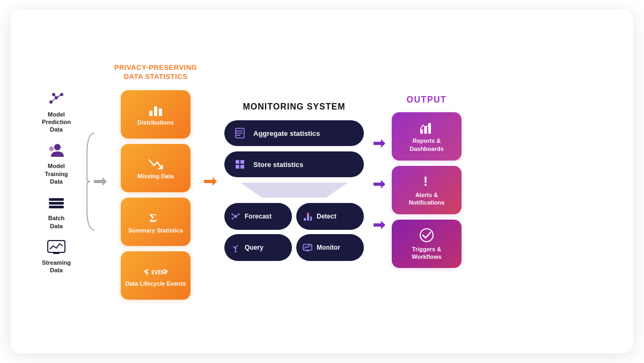 The image size is (644, 363). Describe the element at coordinates (156, 122) in the screenshot. I see `distributions-label: Distributions` at that location.